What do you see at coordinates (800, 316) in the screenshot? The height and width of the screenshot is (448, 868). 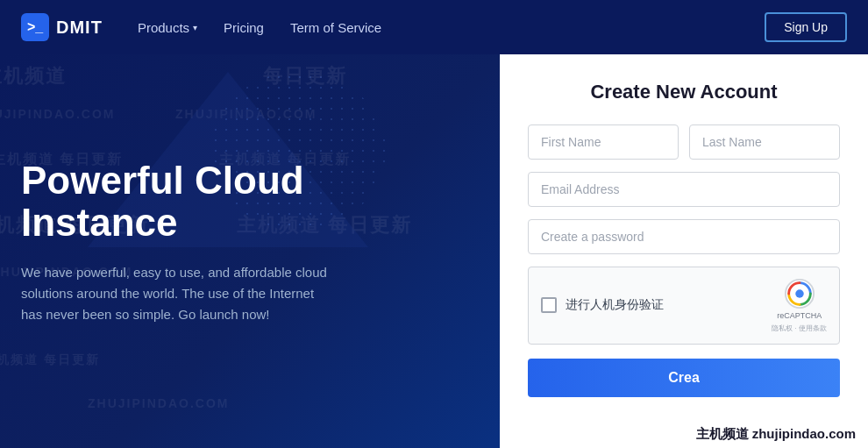 I see `recaptcha-brand-text: reCAPTCHA` at bounding box center [800, 316].